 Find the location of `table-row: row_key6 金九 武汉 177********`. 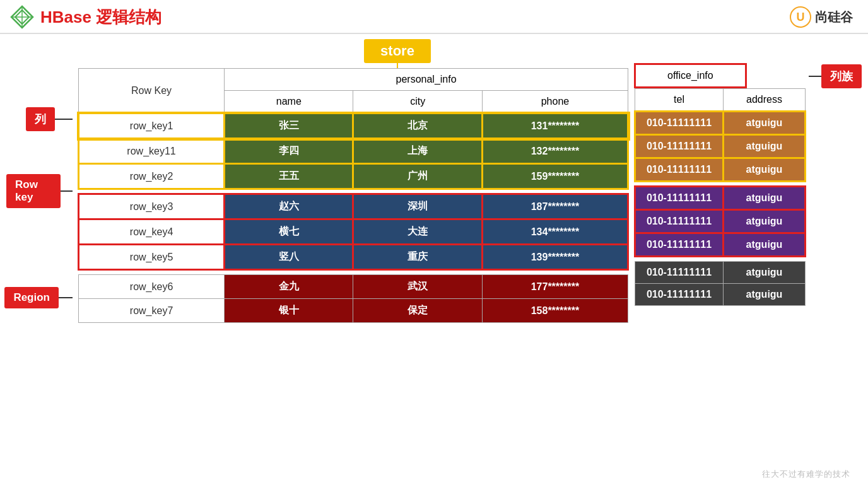

table-row: row_key6 金九 武汉 177******** is located at coordinates (353, 287).